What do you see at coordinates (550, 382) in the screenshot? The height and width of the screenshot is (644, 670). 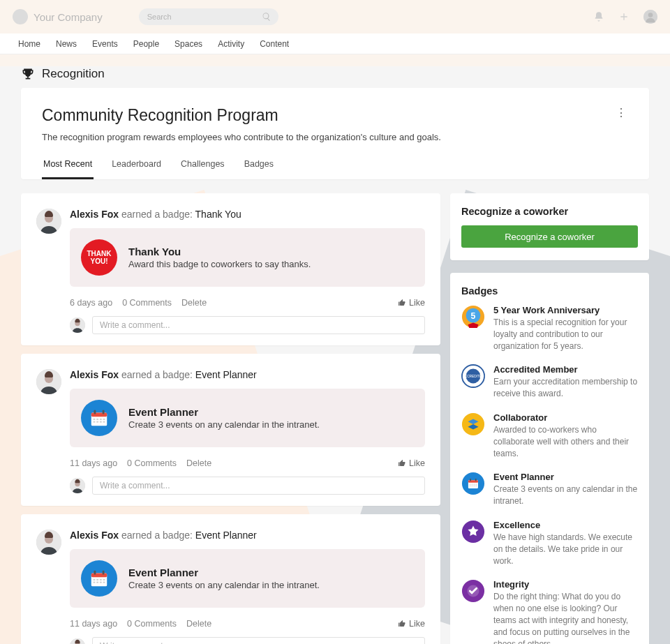 I see `badge-list-item: ACCREDITED Accredited Member Earn your a…` at bounding box center [550, 382].